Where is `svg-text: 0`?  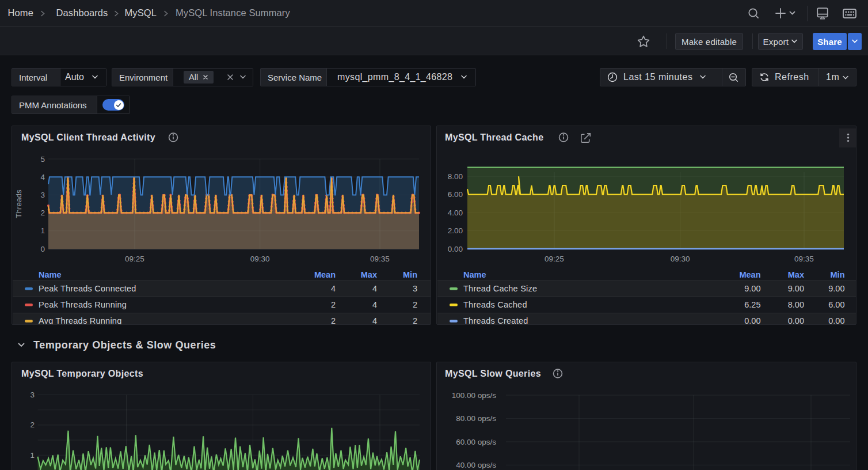
svg-text: 0 is located at coordinates (43, 249).